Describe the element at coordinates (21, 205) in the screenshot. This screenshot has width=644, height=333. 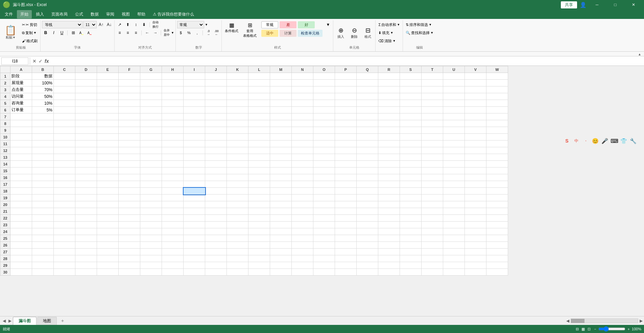
I see `cell-A20` at that location.